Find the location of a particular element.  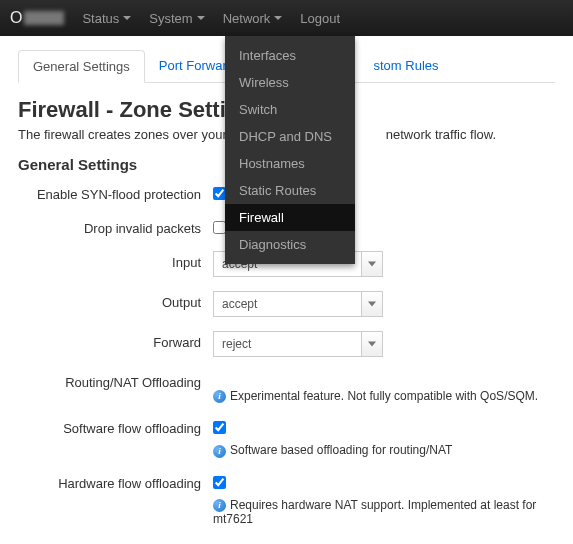

network-dropdown: Interfaces Wireless Switch DHCP and DNS … is located at coordinates (290, 150).